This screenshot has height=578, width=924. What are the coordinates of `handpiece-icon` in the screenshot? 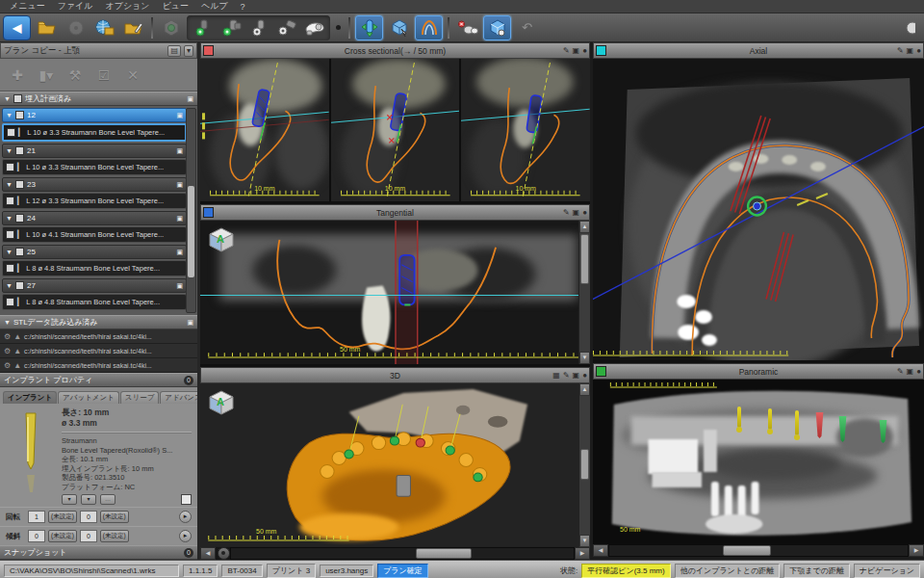 It's located at (314, 28).